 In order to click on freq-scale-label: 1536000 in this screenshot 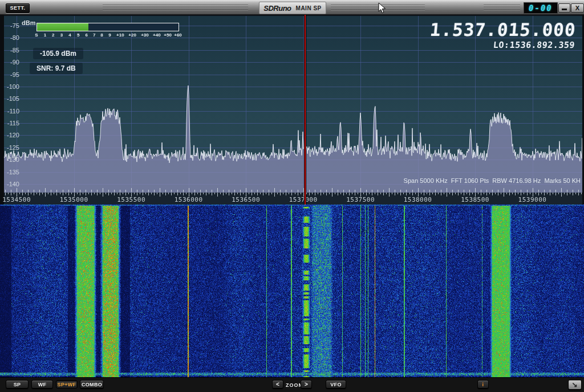, I will do `click(189, 199)`.